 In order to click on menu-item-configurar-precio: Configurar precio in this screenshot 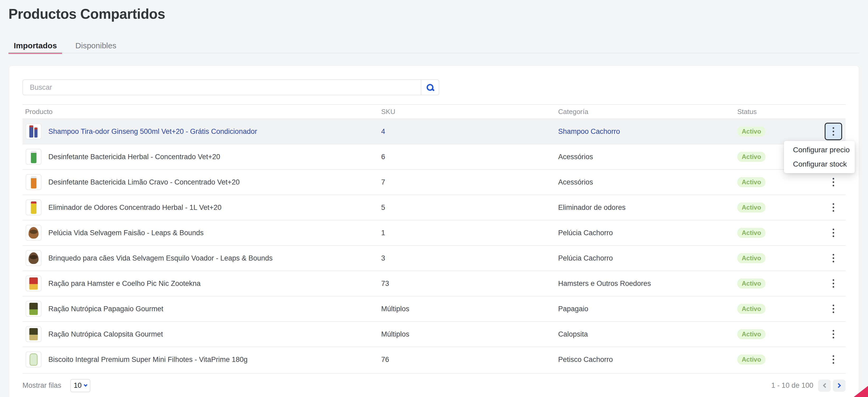, I will do `click(819, 150)`.